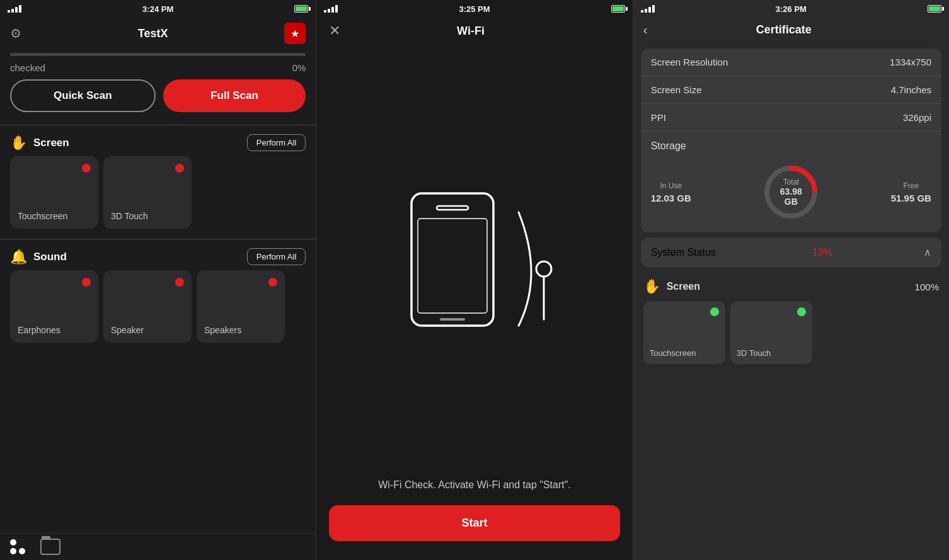 Image resolution: width=949 pixels, height=560 pixels. I want to click on quick-scan-button: Quick Scan, so click(83, 96).